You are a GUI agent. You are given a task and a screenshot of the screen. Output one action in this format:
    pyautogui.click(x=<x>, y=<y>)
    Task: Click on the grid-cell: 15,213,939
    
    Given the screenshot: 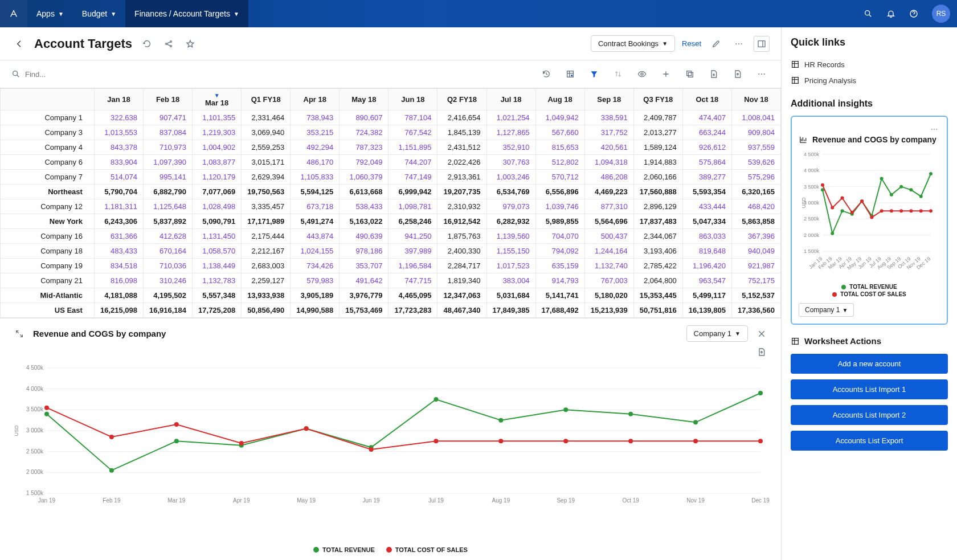 What is the action you would take?
    pyautogui.click(x=609, y=310)
    